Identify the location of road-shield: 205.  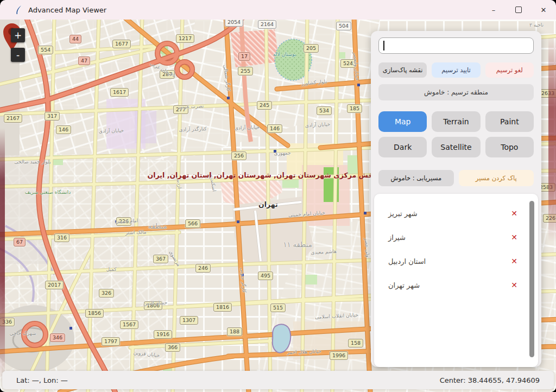
(311, 48).